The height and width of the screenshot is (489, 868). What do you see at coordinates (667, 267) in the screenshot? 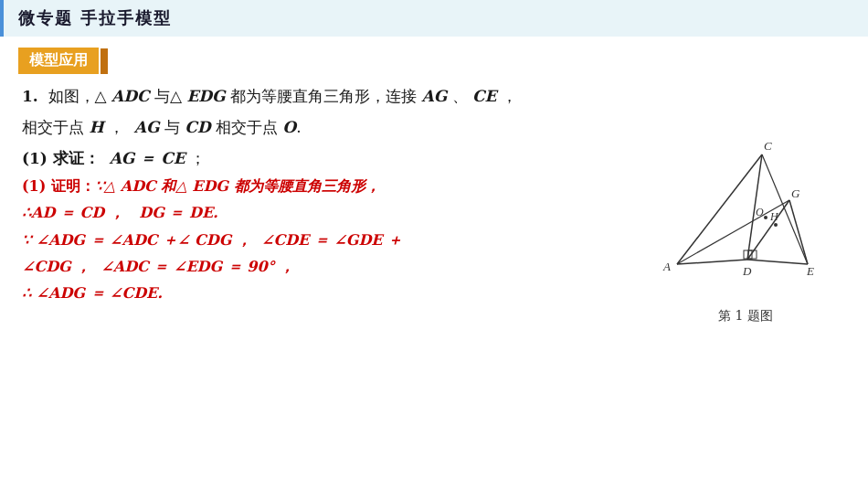
I see `label-A: A` at bounding box center [667, 267].